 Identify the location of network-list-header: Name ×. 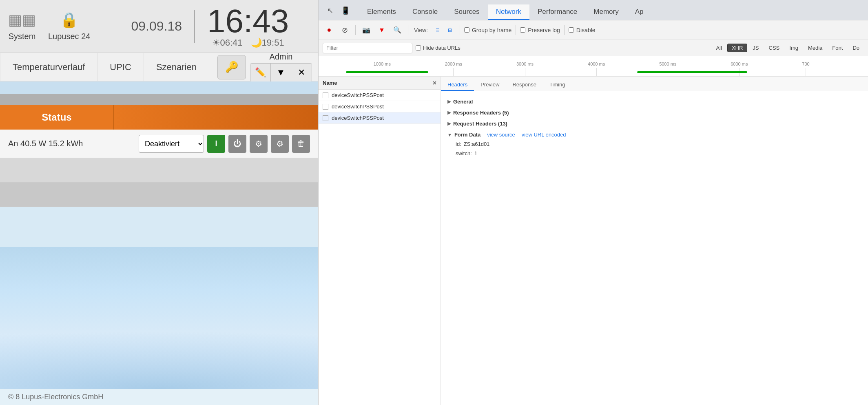
(379, 83).